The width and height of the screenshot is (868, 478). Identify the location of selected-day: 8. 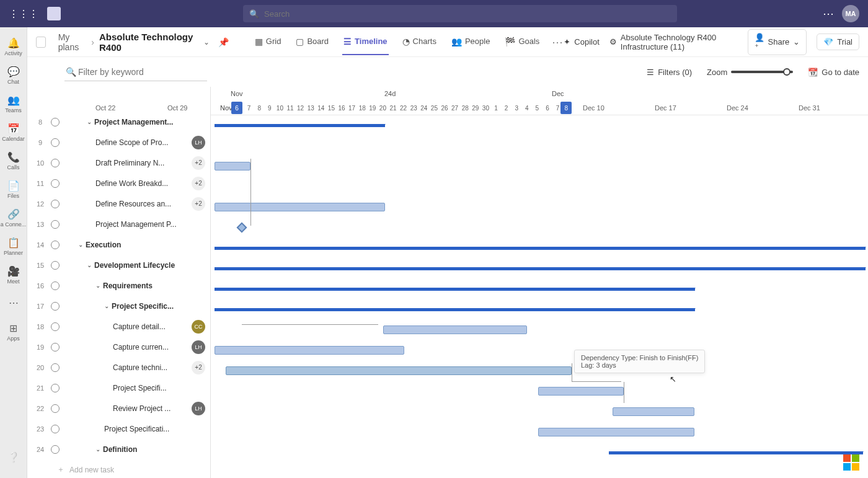
(566, 108).